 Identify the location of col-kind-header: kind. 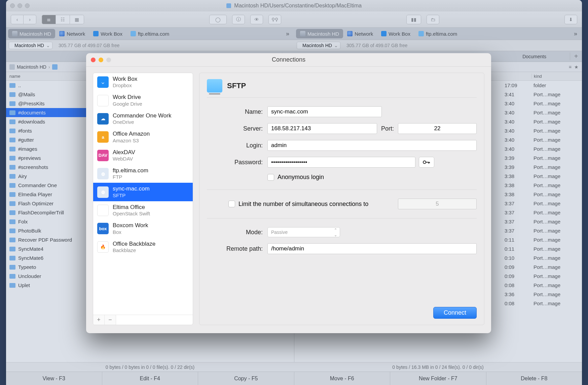
(555, 76).